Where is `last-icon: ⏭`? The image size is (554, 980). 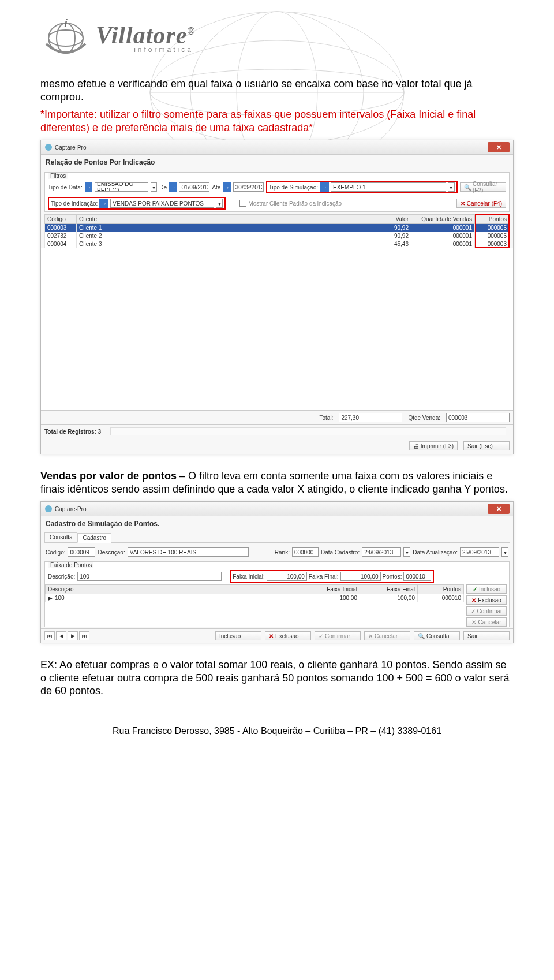 last-icon: ⏭ is located at coordinates (84, 636).